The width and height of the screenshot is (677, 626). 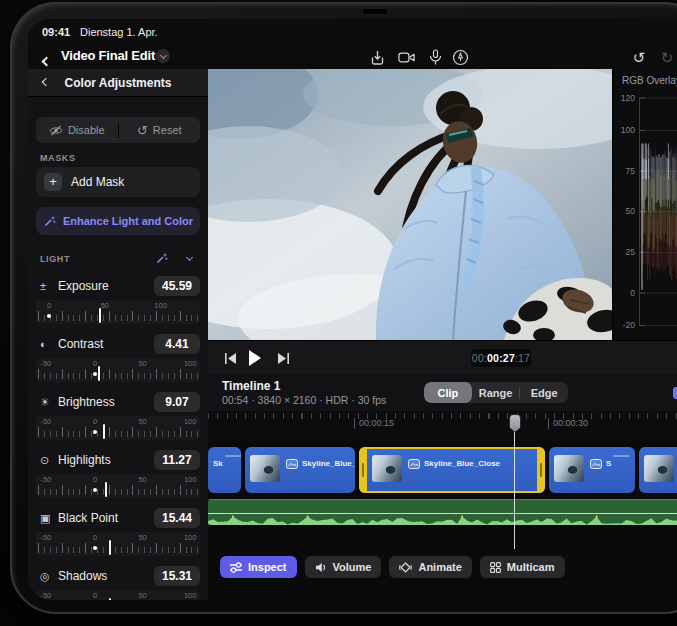 I want to click on slider-contrast: ◐Contrast4.41 -50050100, so click(x=118, y=360).